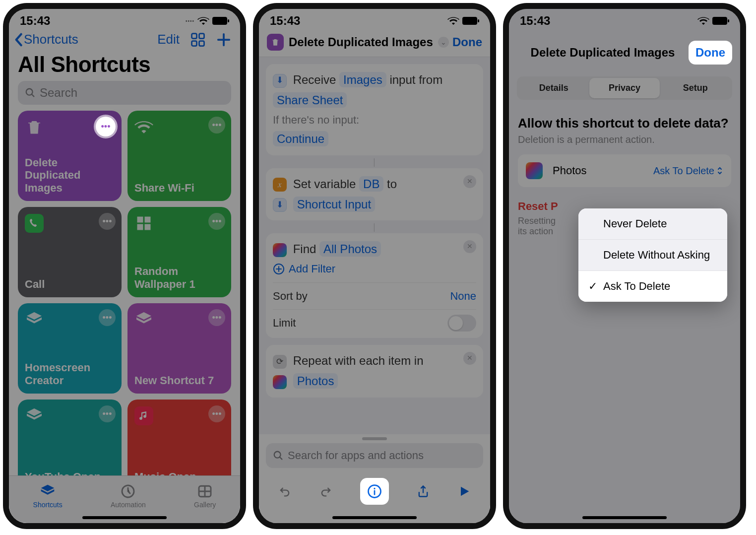 The height and width of the screenshot is (535, 756). What do you see at coordinates (625, 51) in the screenshot?
I see `settings-header: Delete Duplicated Images Done` at bounding box center [625, 51].